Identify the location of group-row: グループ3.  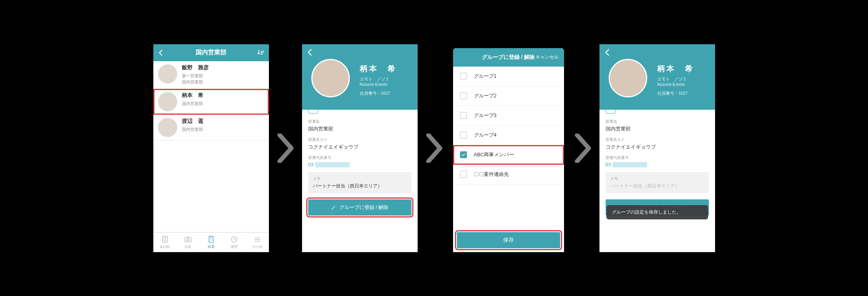
(509, 115).